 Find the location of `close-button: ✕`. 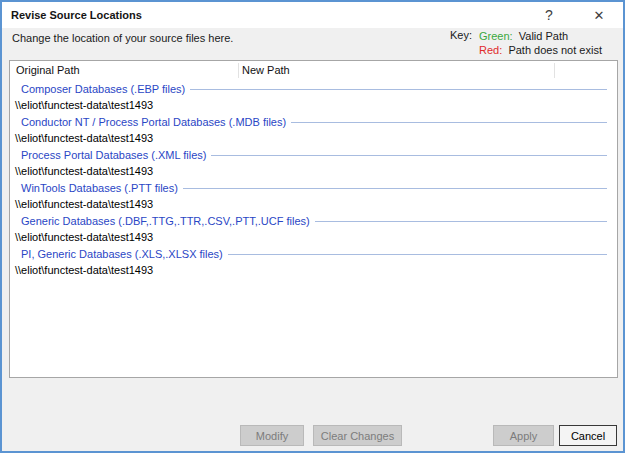

close-button: ✕ is located at coordinates (599, 15).